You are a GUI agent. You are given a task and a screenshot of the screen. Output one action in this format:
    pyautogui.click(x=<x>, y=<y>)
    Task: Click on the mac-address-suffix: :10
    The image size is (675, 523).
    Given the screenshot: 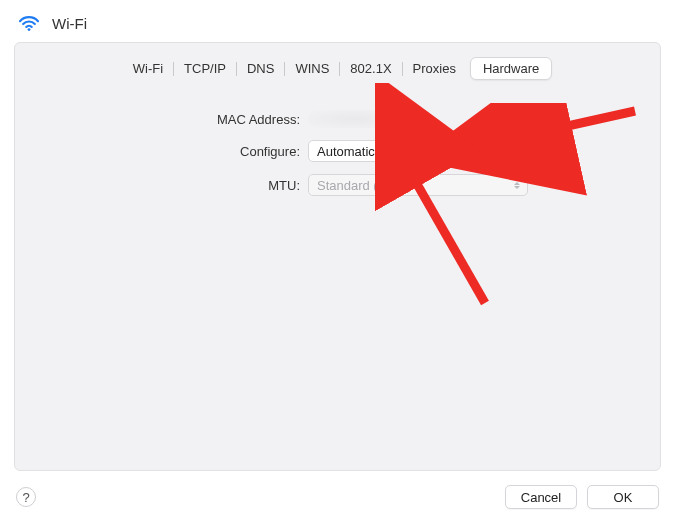 What is the action you would take?
    pyautogui.click(x=411, y=120)
    